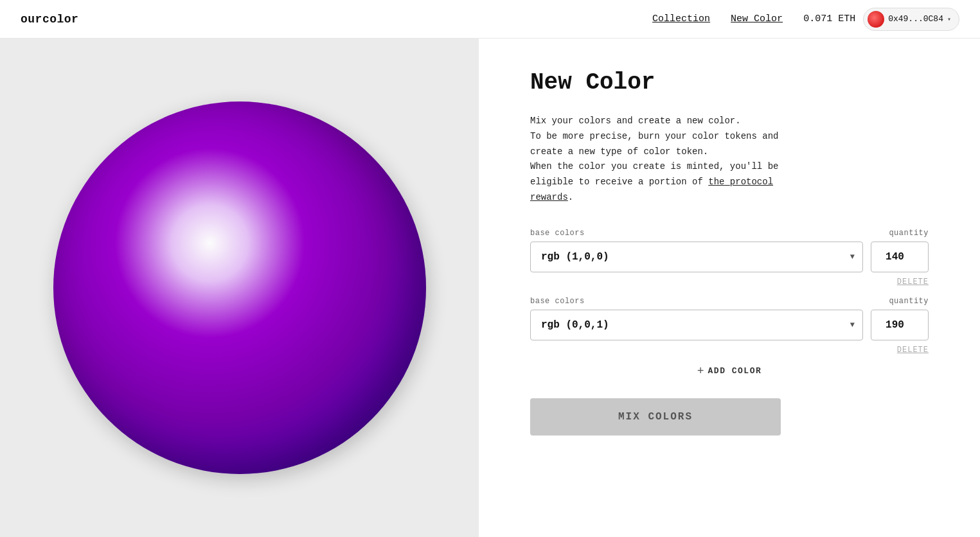  Describe the element at coordinates (655, 417) in the screenshot. I see `mix-colors-button: MIX COLORS` at that location.